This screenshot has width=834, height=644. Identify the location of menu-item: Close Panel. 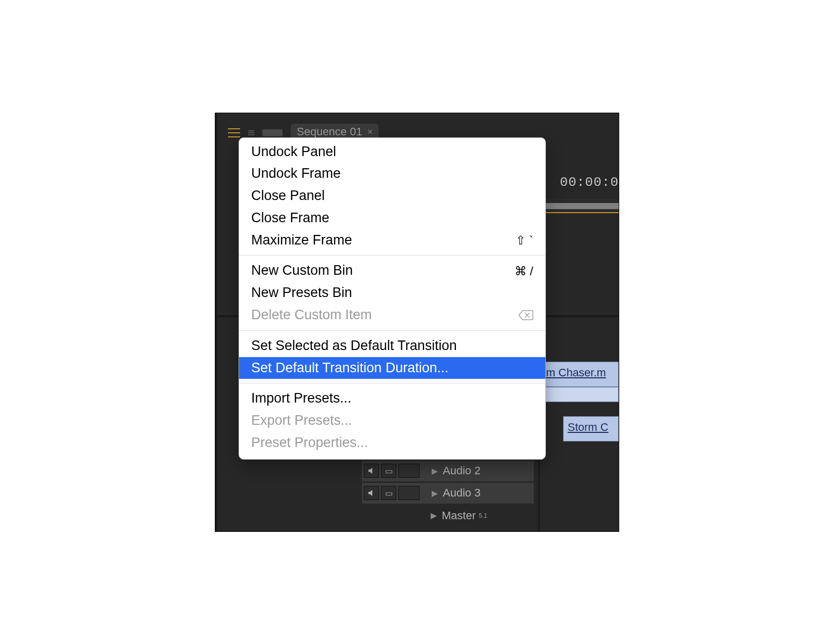
(392, 196).